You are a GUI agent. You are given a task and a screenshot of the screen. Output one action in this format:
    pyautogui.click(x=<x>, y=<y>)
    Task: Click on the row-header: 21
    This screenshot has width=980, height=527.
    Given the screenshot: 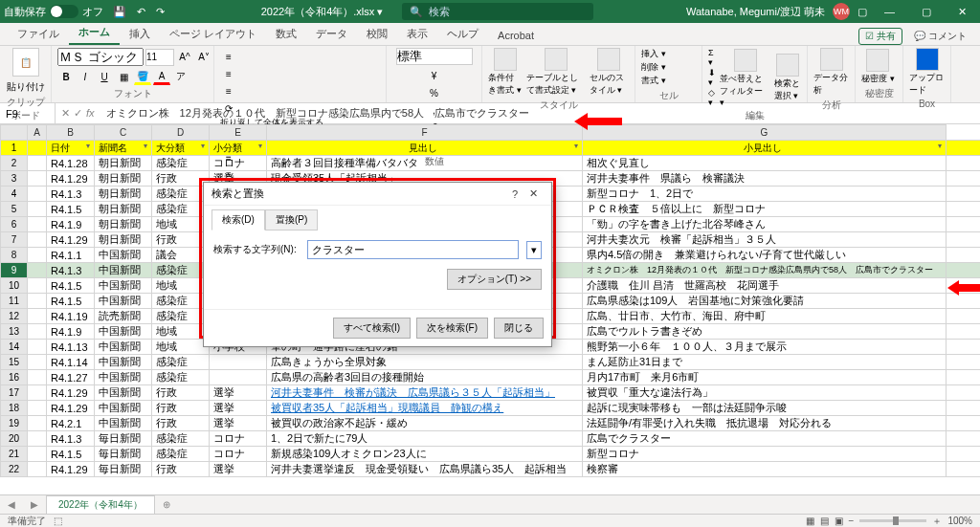 What is the action you would take?
    pyautogui.click(x=14, y=454)
    